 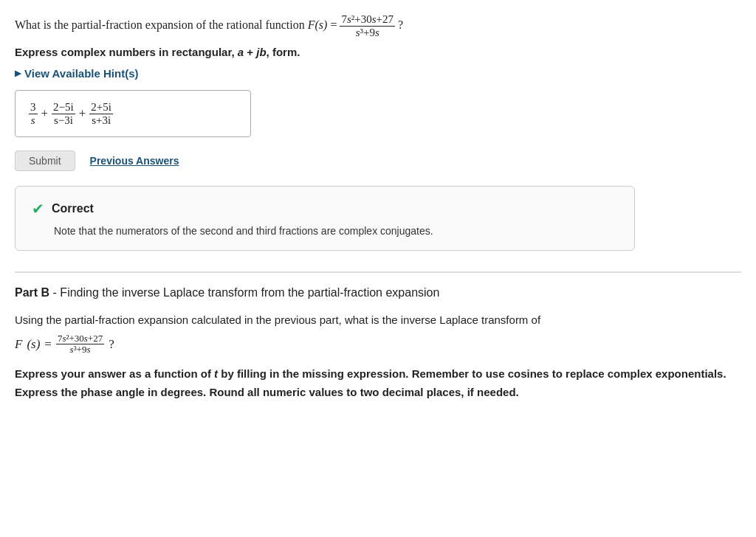 What do you see at coordinates (322, 25) in the screenshot?
I see `function-arg: (s)` at bounding box center [322, 25].